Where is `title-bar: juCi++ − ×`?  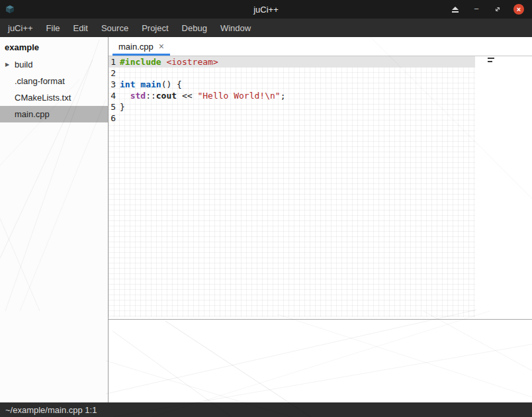 title-bar: juCi++ − × is located at coordinates (266, 9).